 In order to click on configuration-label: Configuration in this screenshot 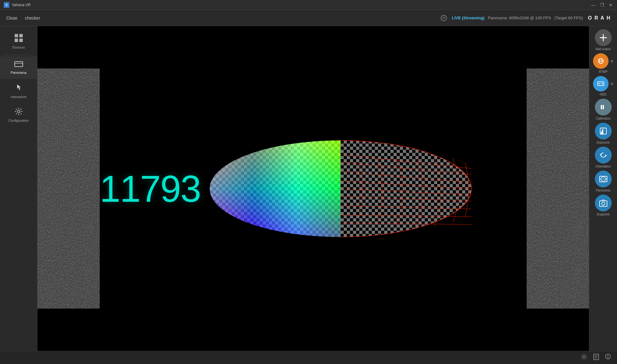, I will do `click(19, 121)`.